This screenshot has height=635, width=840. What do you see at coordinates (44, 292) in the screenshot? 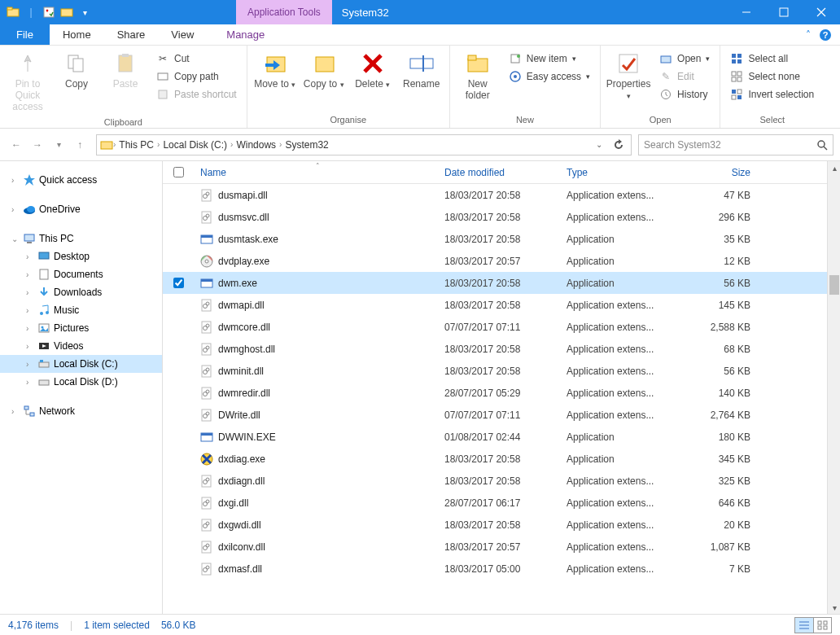
I see `downloads-icon` at bounding box center [44, 292].